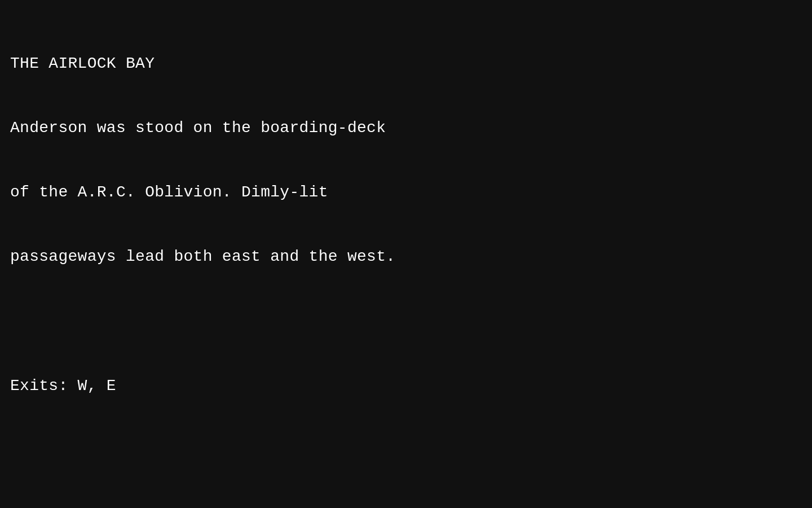 The height and width of the screenshot is (508, 812). What do you see at coordinates (406, 257) in the screenshot?
I see `line-desc3: passageways lead both east and the west.` at bounding box center [406, 257].